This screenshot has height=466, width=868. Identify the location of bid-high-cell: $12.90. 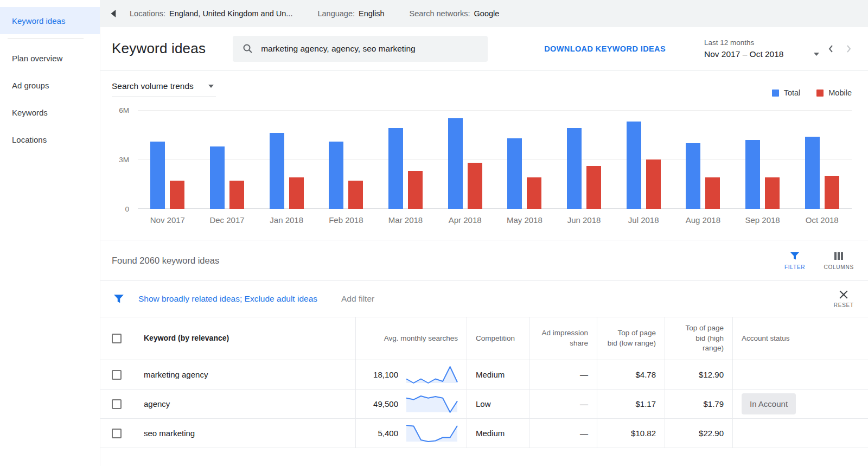
(699, 374).